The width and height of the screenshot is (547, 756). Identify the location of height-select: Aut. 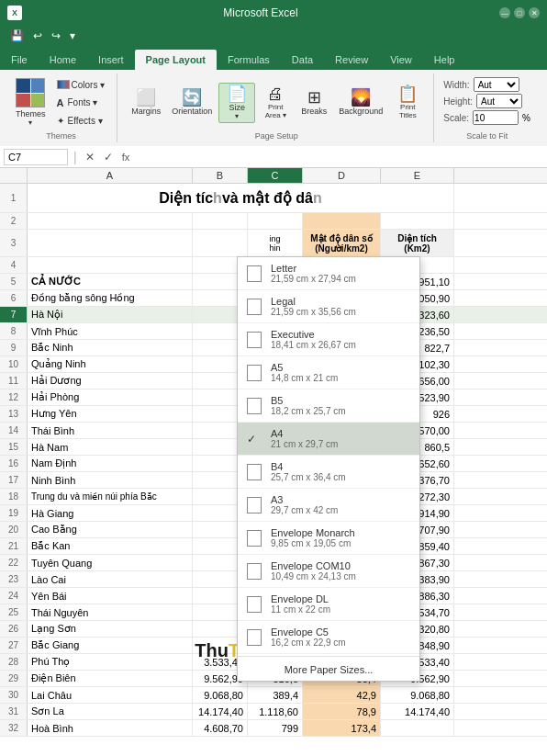
(499, 101).